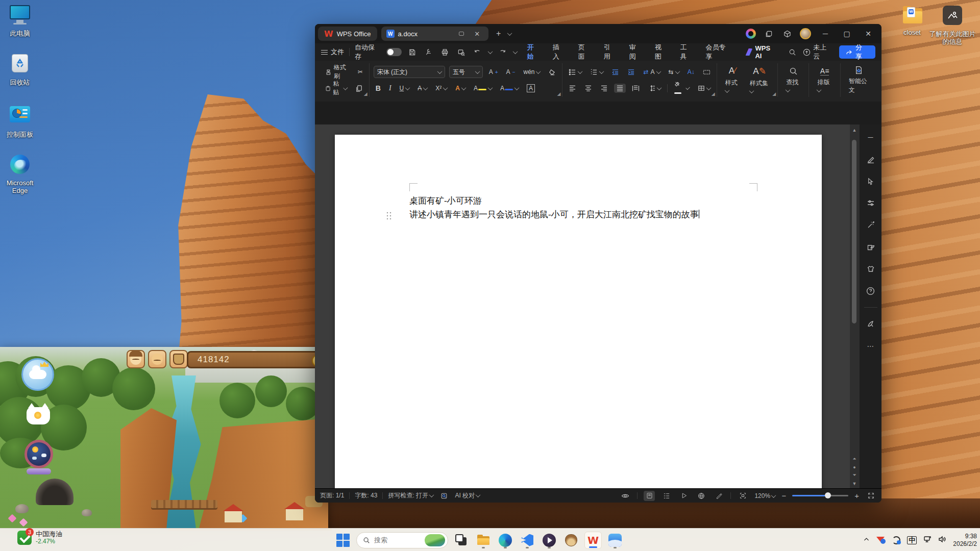 This screenshot has width=980, height=551. I want to click on game-gem-pink, so click(12, 518).